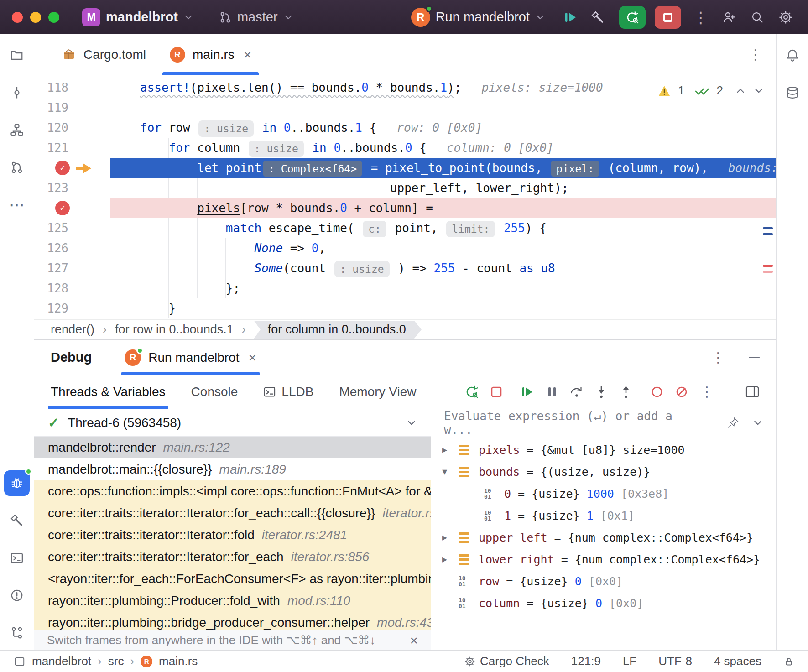 This screenshot has height=672, width=808. I want to click on code-line-text: Some(count : usize ) => 255 - count as u…, so click(443, 268).